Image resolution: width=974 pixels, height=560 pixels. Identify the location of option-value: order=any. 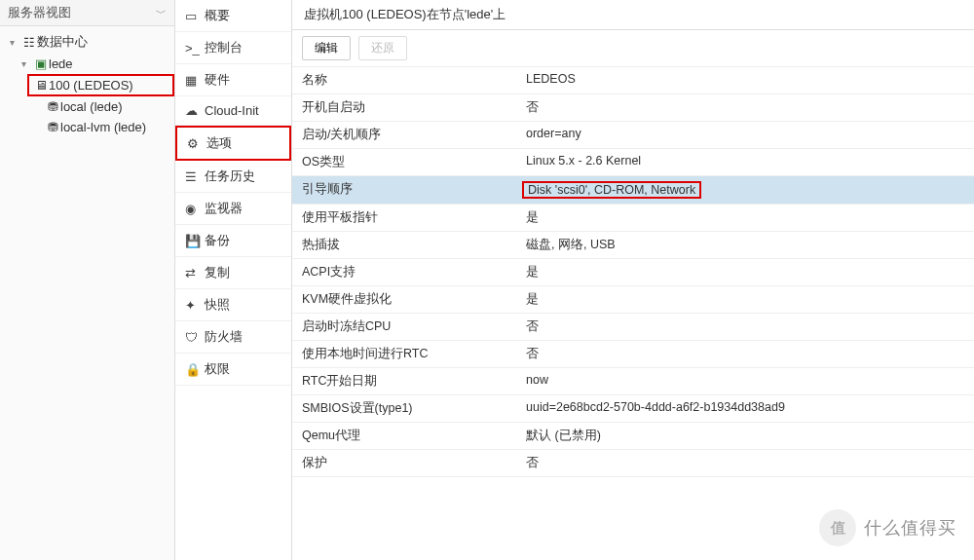
(745, 134).